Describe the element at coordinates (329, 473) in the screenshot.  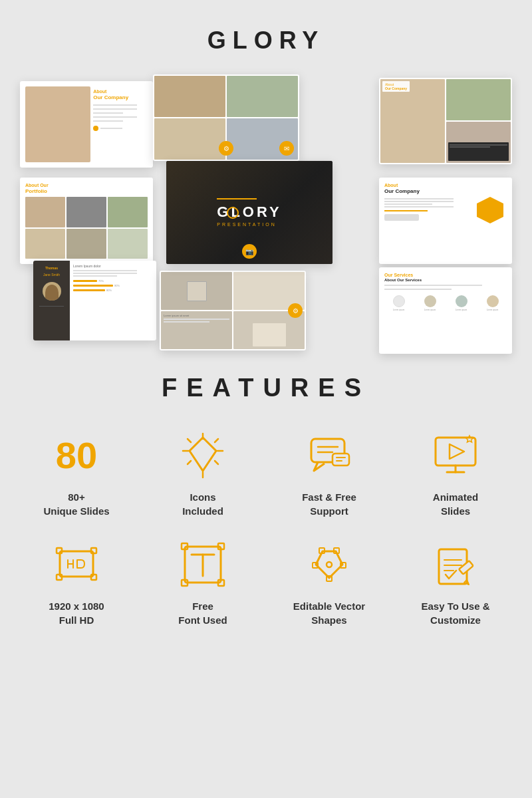
I see `feature-fast-support: Fast & Free Support` at that location.